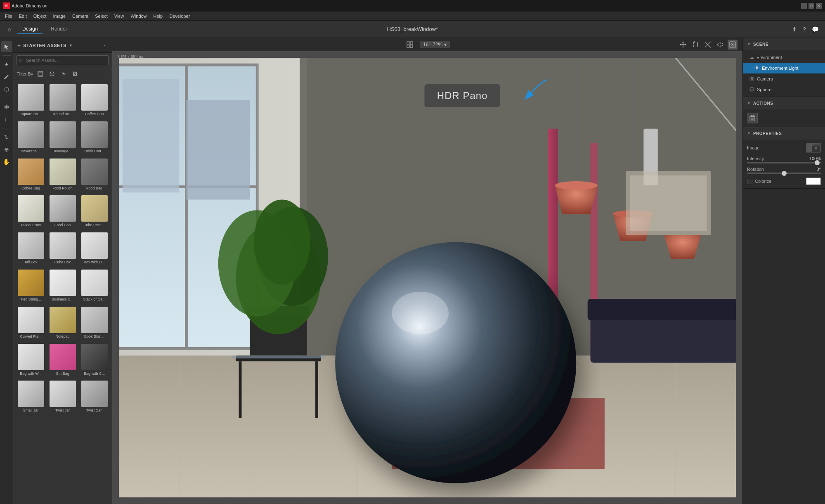 The image size is (825, 504). I want to click on zoom-display: 161.72% ▾, so click(435, 45).